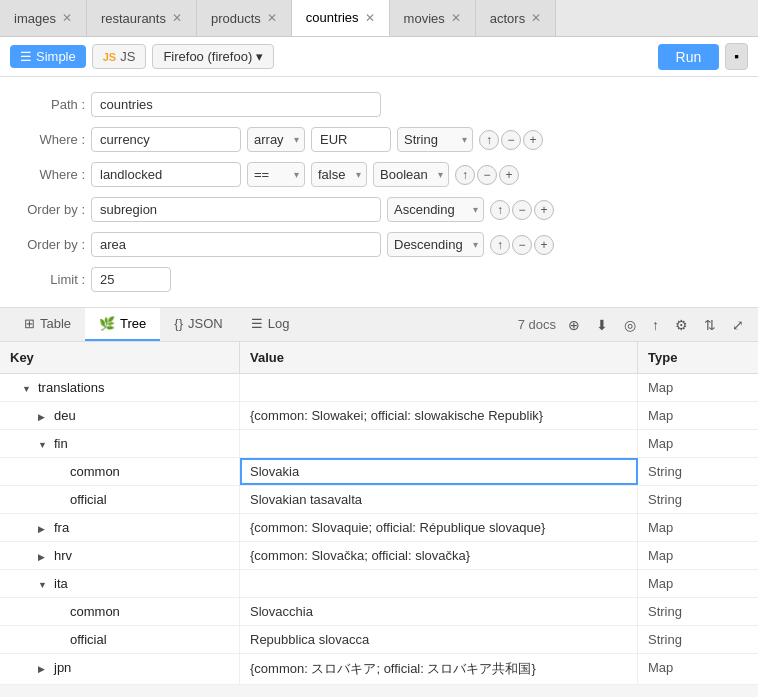  I want to click on sort-icon-button: ⇅, so click(710, 325).